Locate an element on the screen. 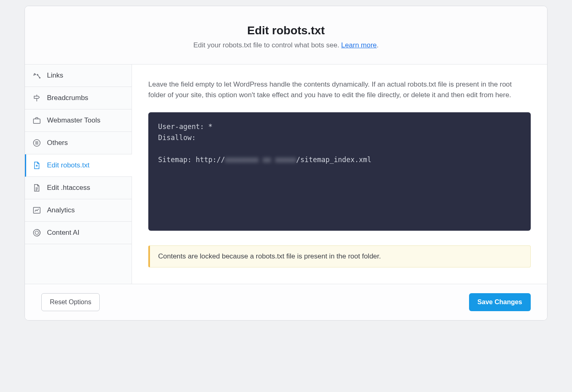 This screenshot has width=572, height=392. subtitle-suffix: . is located at coordinates (378, 45).